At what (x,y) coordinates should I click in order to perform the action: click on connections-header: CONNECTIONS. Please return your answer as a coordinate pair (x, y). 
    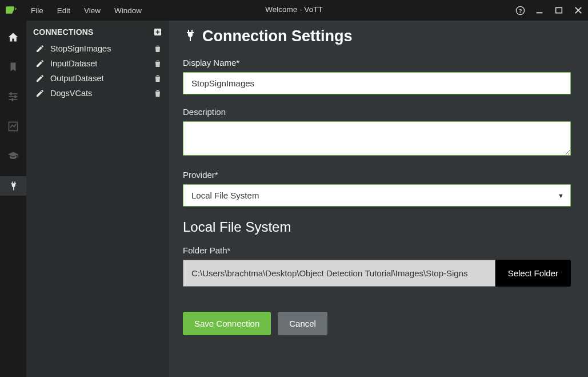
    Looking at the image, I should click on (63, 32).